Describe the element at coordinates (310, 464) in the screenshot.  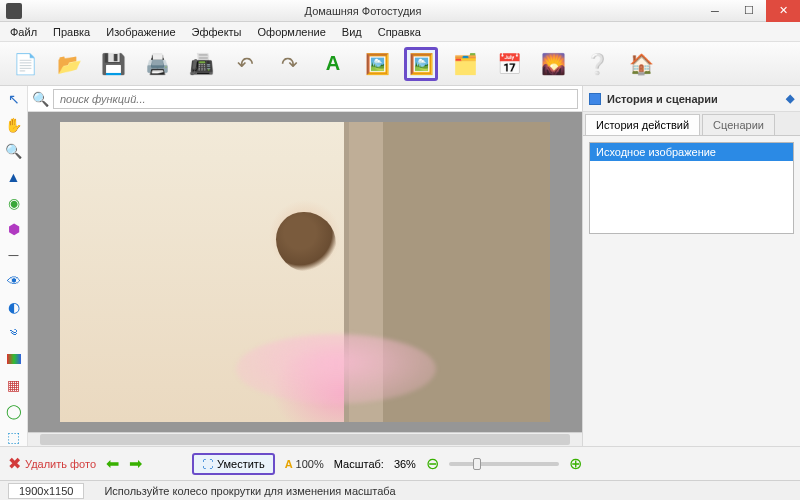
I see `zoom-100-label: 100%` at that location.